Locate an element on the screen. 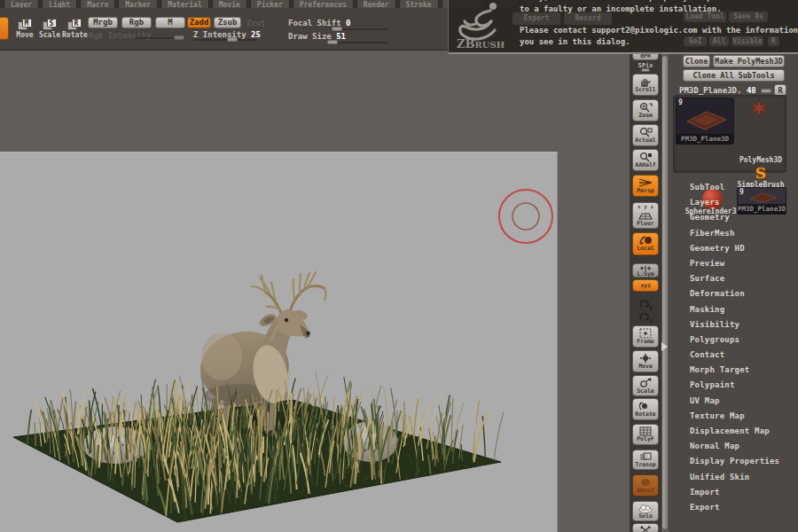  draw-button-partial is located at coordinates (4, 28).